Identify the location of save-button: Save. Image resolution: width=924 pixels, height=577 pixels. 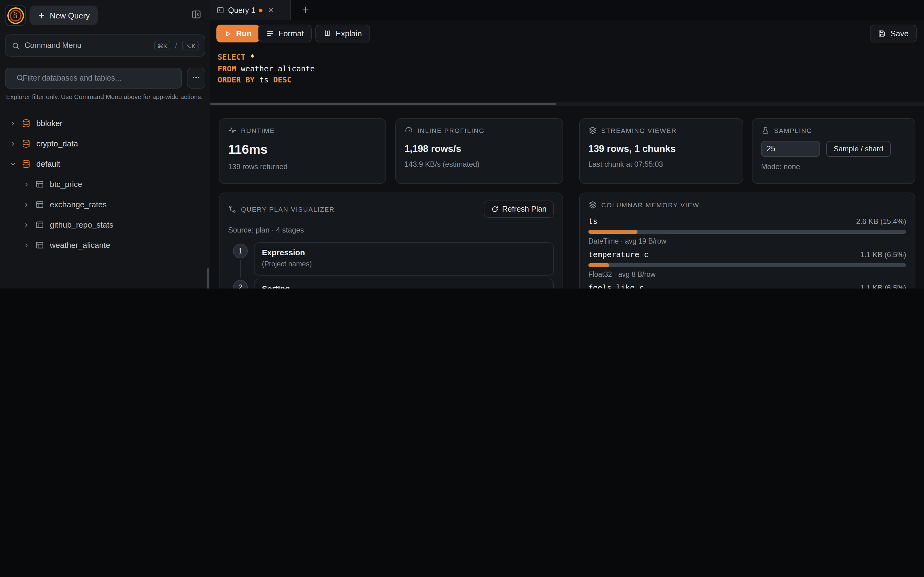
(893, 34).